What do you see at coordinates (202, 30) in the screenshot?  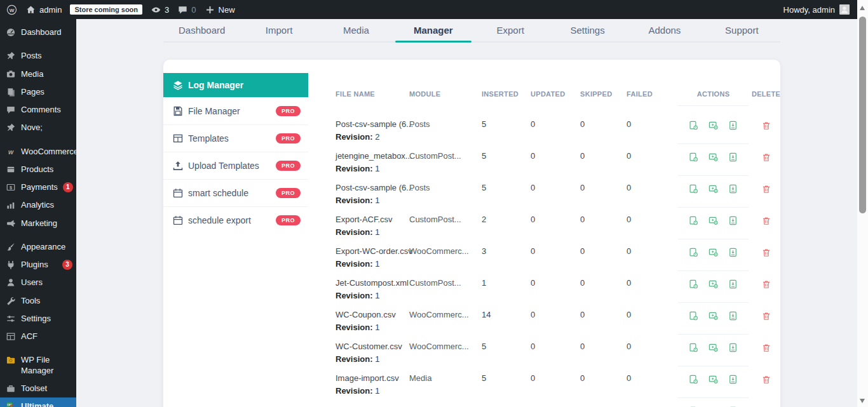 I see `tab-dashboard: Dashboard` at bounding box center [202, 30].